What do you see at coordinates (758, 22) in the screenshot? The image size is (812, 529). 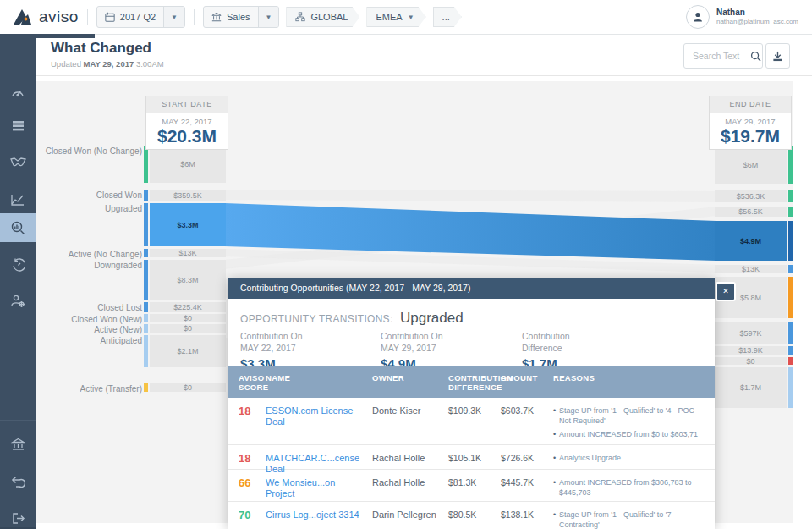 I see `user-email: nathan@platinum_asc.com` at bounding box center [758, 22].